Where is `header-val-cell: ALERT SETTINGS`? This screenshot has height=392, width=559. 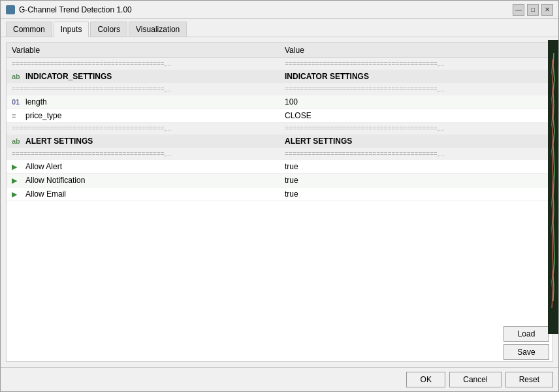
header-val-cell: ALERT SETTINGS is located at coordinates (416, 141).